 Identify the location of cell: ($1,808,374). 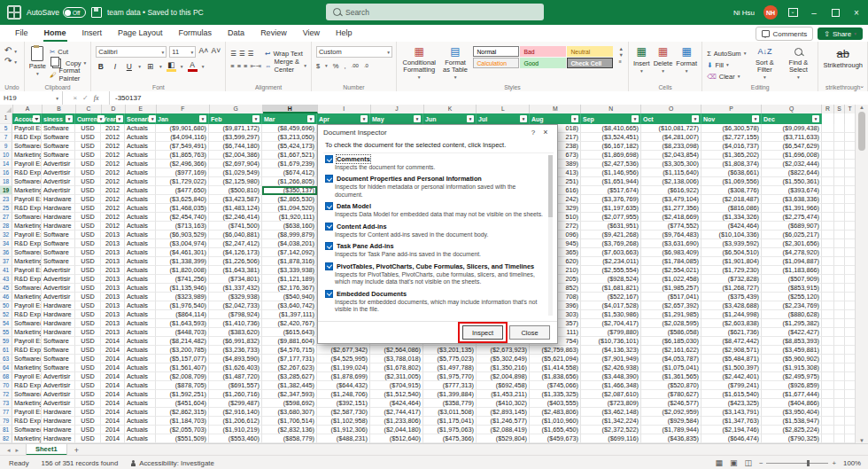
(732, 164).